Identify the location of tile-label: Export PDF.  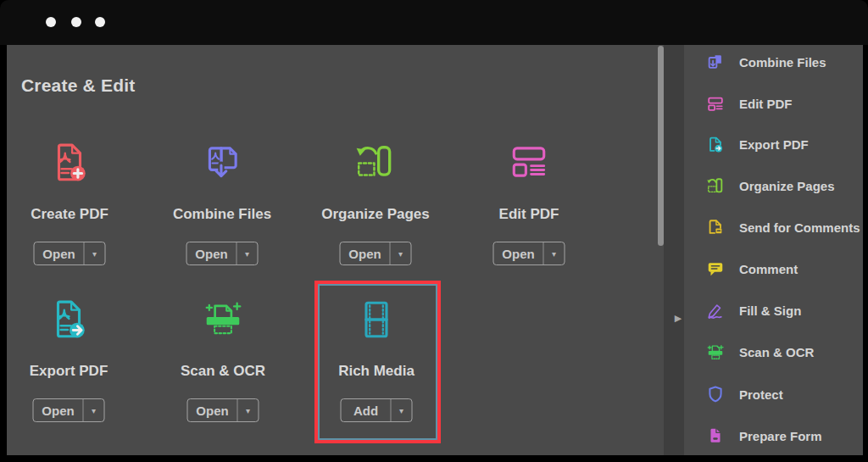
(69, 371).